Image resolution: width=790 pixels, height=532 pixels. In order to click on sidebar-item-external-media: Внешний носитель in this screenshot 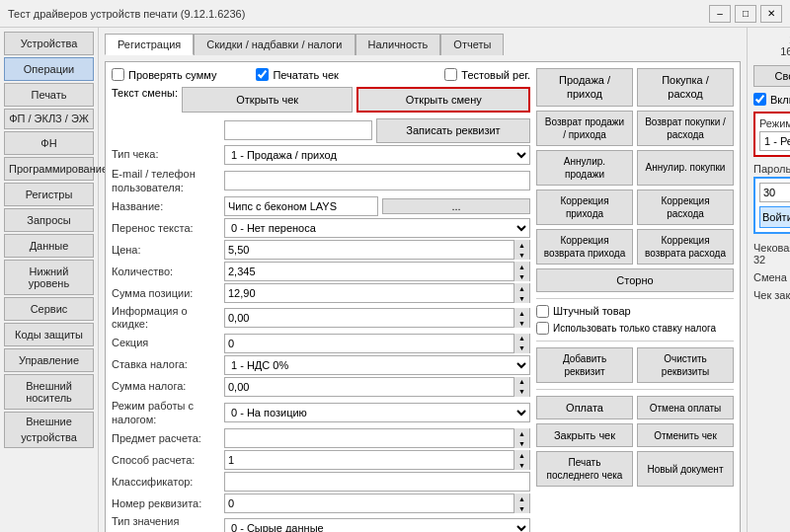, I will do `click(49, 392)`.